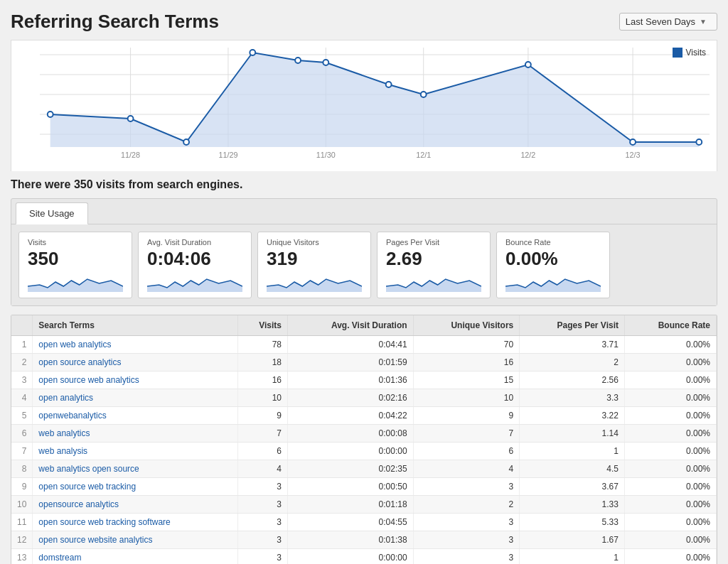 This screenshot has height=564, width=728. Describe the element at coordinates (351, 504) in the screenshot. I see `duration-cell: 0:01:18` at that location.